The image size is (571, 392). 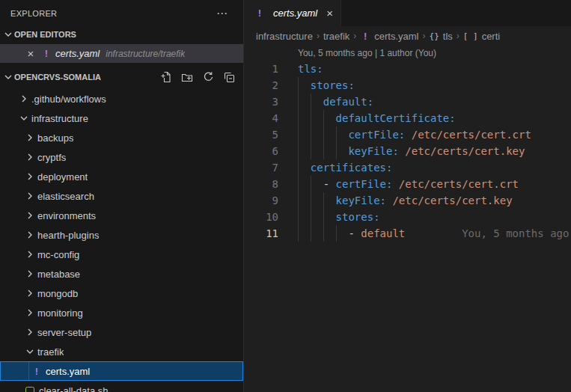 I want to click on new-file-icon, so click(x=166, y=77).